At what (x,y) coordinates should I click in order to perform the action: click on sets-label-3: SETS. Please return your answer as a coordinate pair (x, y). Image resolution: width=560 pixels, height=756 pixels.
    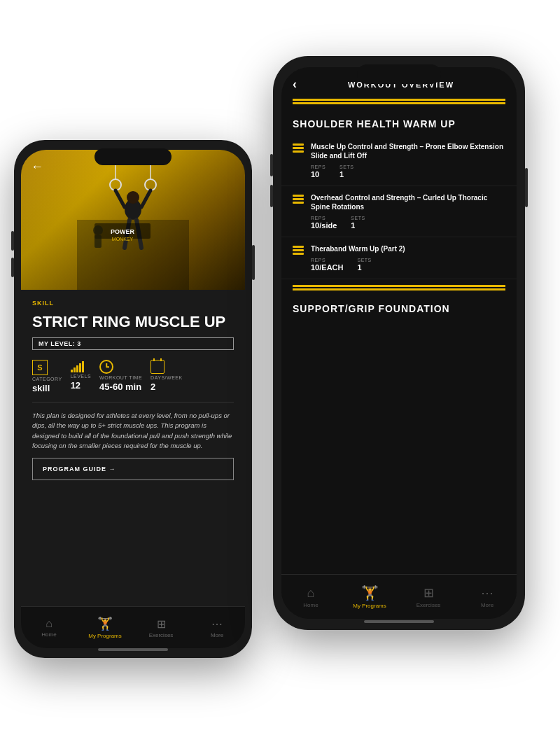
    Looking at the image, I should click on (364, 260).